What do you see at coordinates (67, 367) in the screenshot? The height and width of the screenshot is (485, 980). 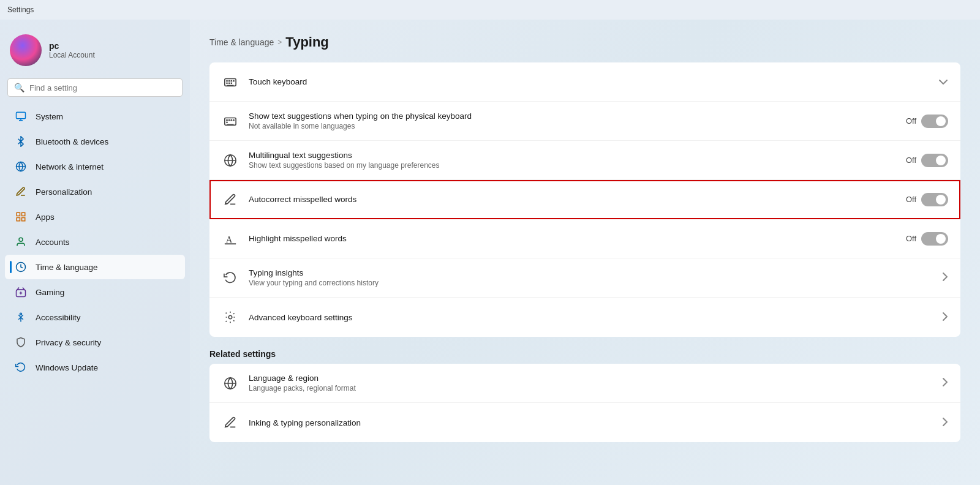 I see `sidebar-item-label-windowsupdate: Windows Update` at bounding box center [67, 367].